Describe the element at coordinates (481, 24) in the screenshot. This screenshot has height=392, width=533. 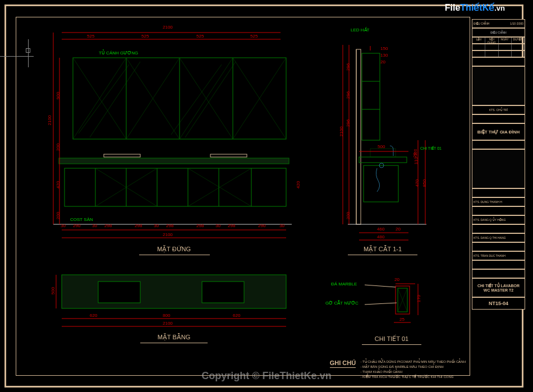
I see `tb-rev: ĐIỀU CHỈNH` at that location.